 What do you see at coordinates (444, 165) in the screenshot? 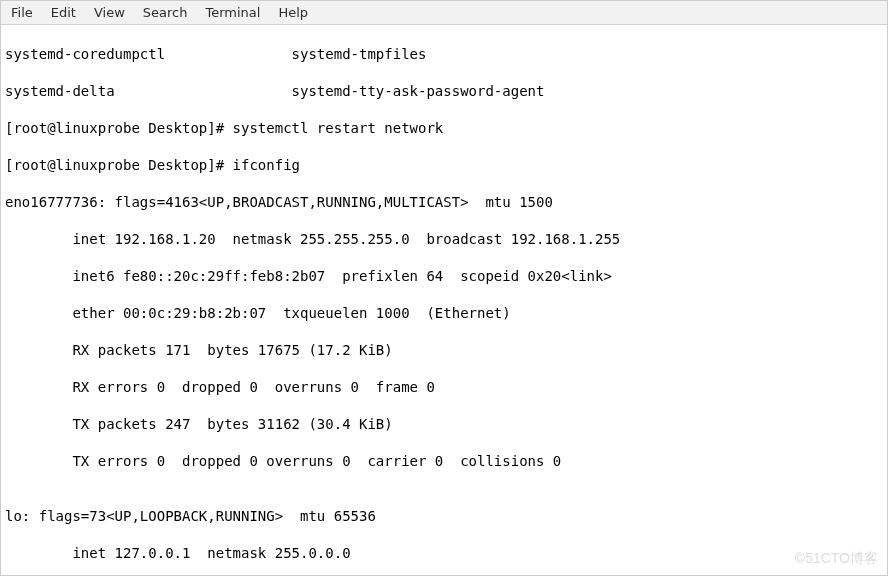
I see `prompt-line: [root@linuxprobe Desktop]# ifconfig` at bounding box center [444, 165].